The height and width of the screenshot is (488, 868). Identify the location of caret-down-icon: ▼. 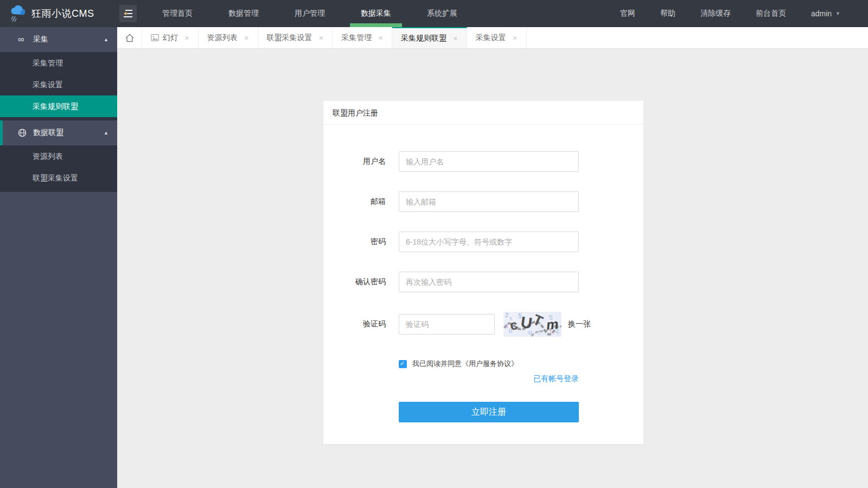
(838, 14).